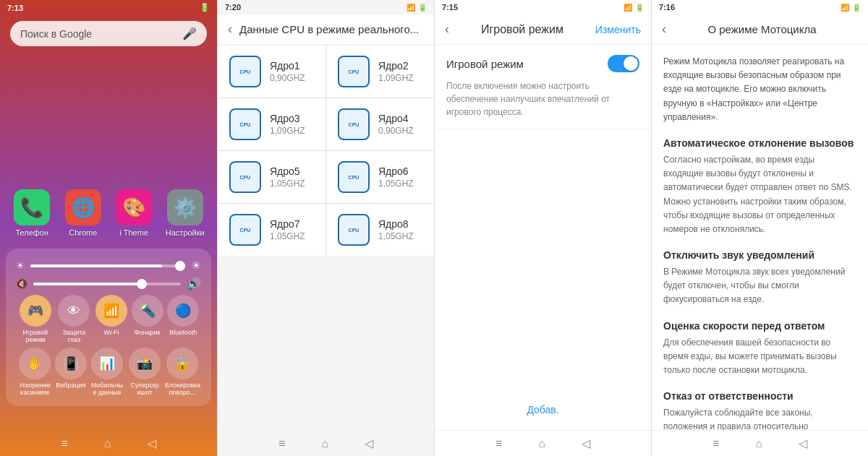 This screenshot has width=868, height=456. What do you see at coordinates (109, 266) in the screenshot?
I see `brightness-row: ☀ ☀` at bounding box center [109, 266].